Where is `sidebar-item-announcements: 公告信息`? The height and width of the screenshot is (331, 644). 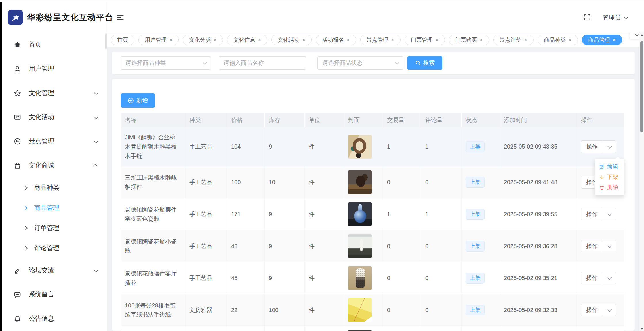 sidebar-item-announcements: 公告信息 is located at coordinates (55, 319).